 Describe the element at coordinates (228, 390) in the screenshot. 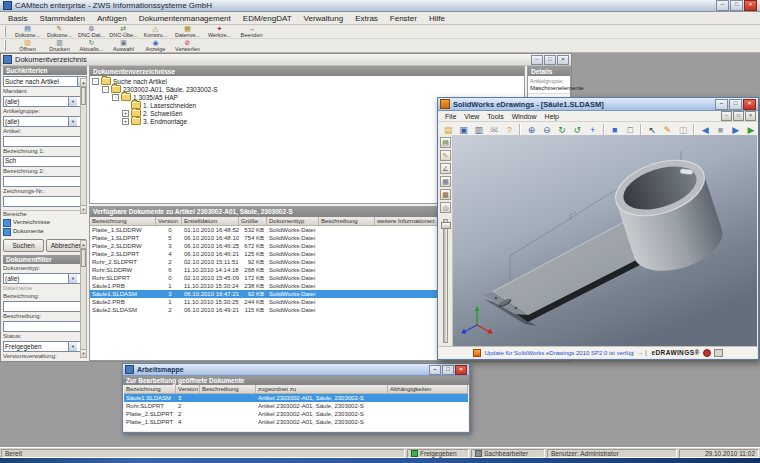

I see `column-header-2: Beschreibung` at that location.